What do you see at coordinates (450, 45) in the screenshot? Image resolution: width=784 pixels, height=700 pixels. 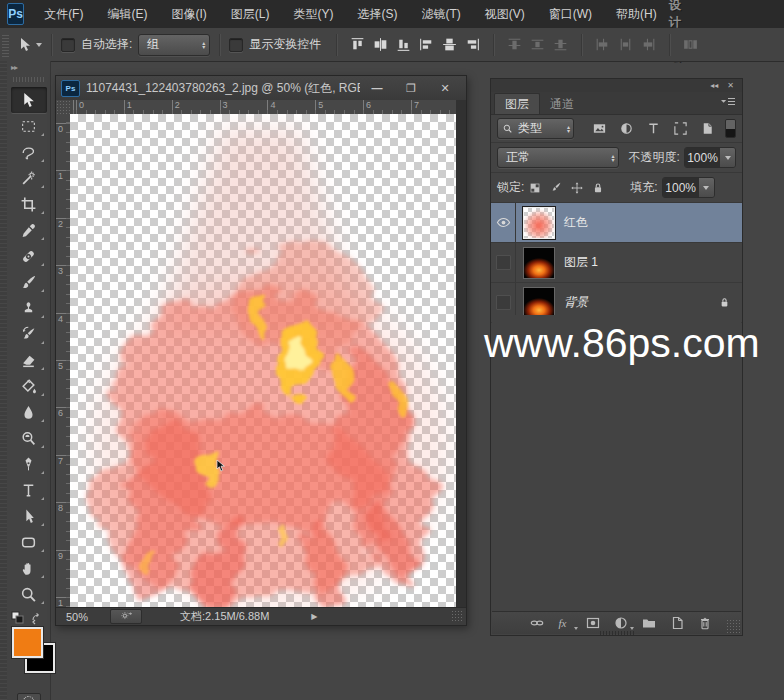 I see `align-horizontal-centers-button` at bounding box center [450, 45].